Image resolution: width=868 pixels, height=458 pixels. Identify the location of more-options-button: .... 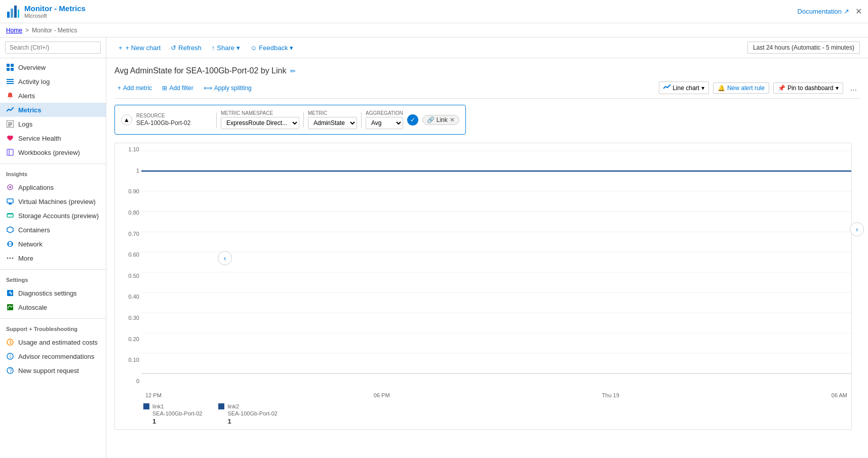
(854, 88).